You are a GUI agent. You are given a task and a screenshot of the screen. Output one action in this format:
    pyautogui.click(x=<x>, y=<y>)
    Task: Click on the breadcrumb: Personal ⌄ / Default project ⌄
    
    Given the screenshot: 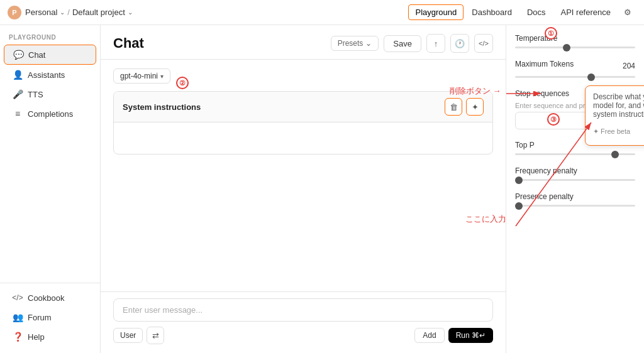 What is the action you would take?
    pyautogui.click(x=79, y=13)
    